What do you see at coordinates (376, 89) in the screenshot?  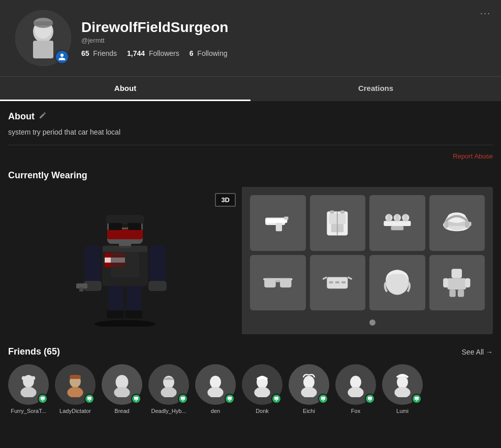 I see `tab-creations: Creations` at bounding box center [376, 89].